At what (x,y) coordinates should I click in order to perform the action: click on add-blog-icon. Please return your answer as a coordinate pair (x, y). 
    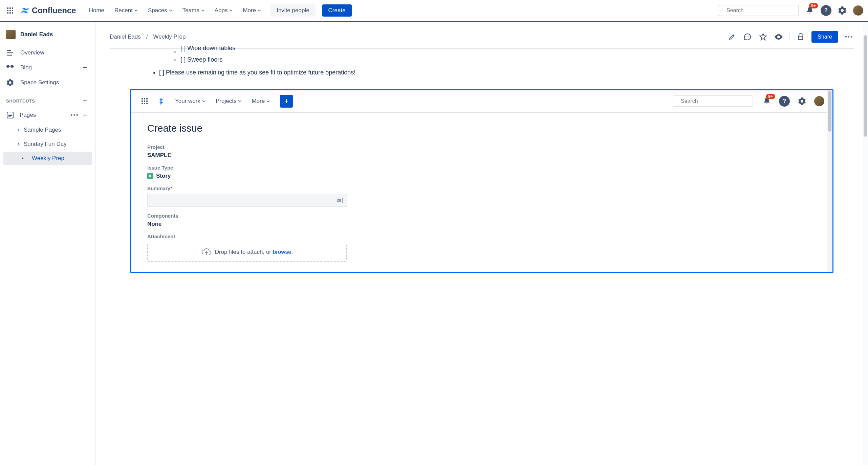
    Looking at the image, I should click on (85, 68).